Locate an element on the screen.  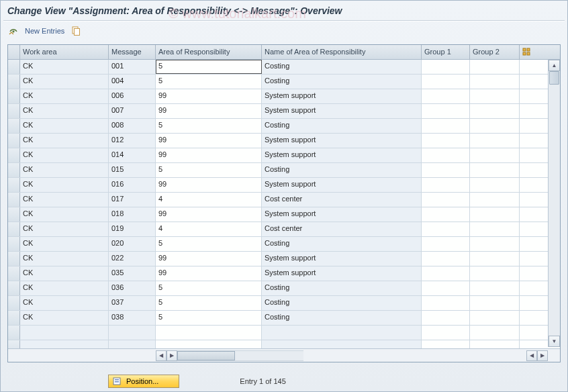
toggle-display-icon is located at coordinates (13, 31).